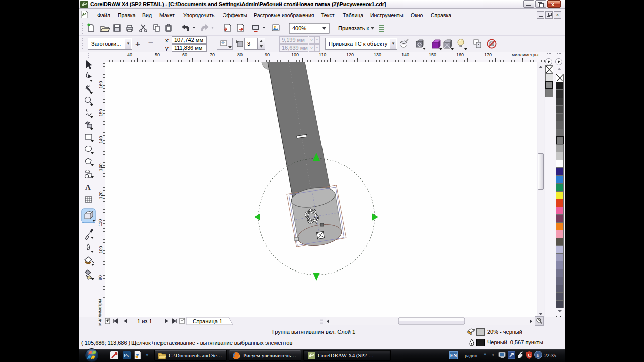 The height and width of the screenshot is (362, 644). Describe the element at coordinates (299, 28) in the screenshot. I see `svg-text: 400%` at that location.